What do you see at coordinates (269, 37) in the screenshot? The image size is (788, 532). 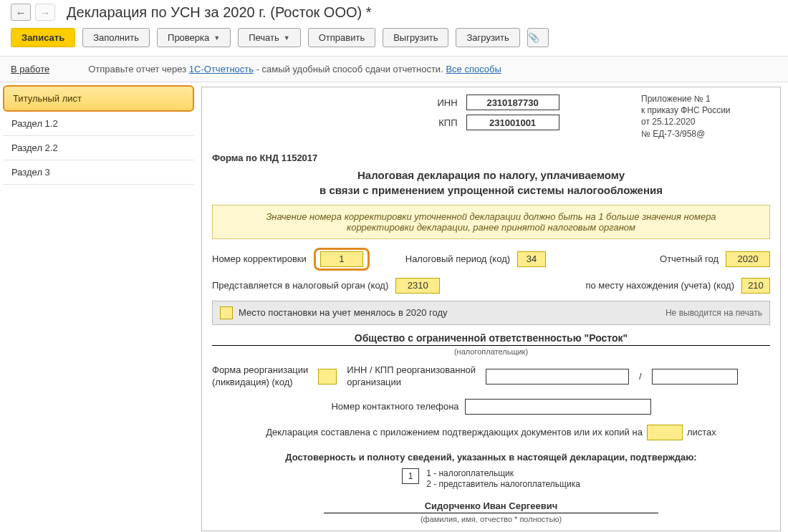 I see `print-button: Печать ▼` at bounding box center [269, 37].